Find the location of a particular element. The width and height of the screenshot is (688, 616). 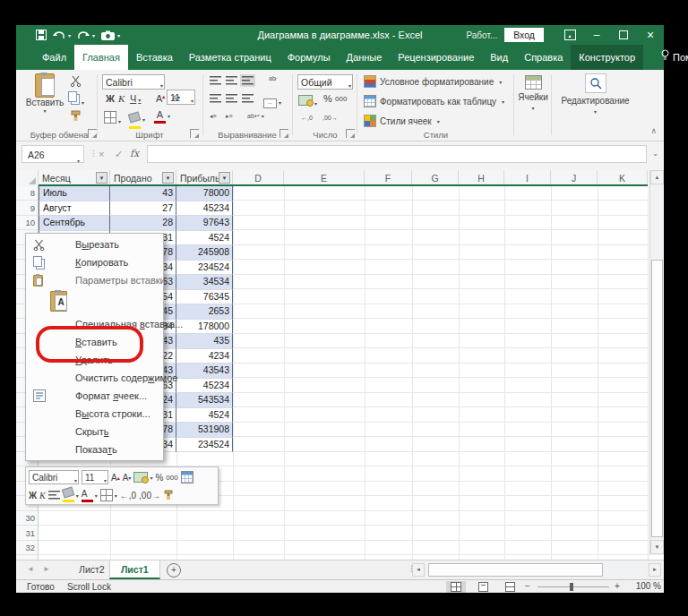

cell-profit: 34534 is located at coordinates (204, 283).